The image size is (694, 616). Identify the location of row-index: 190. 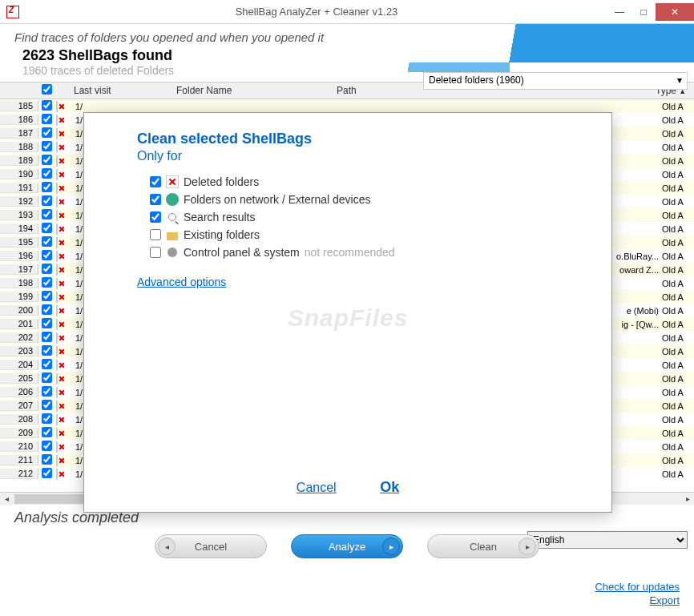
(19, 175).